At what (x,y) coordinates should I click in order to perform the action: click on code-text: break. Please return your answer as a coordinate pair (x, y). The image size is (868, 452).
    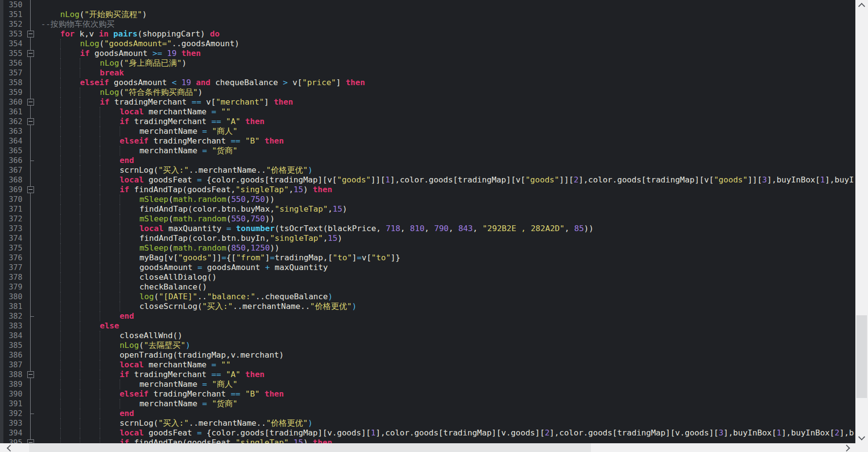
    Looking at the image, I should click on (81, 73).